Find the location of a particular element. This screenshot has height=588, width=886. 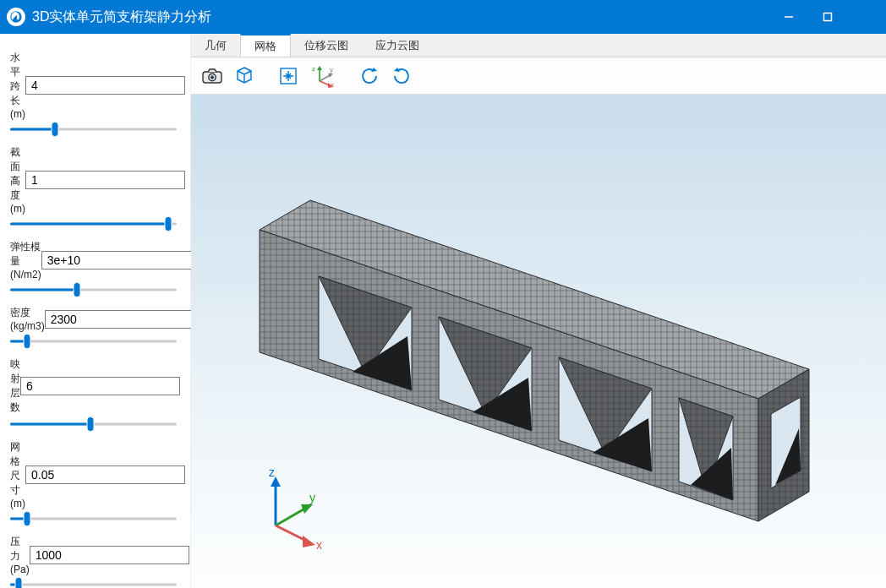

window-controls is located at coordinates (828, 17).